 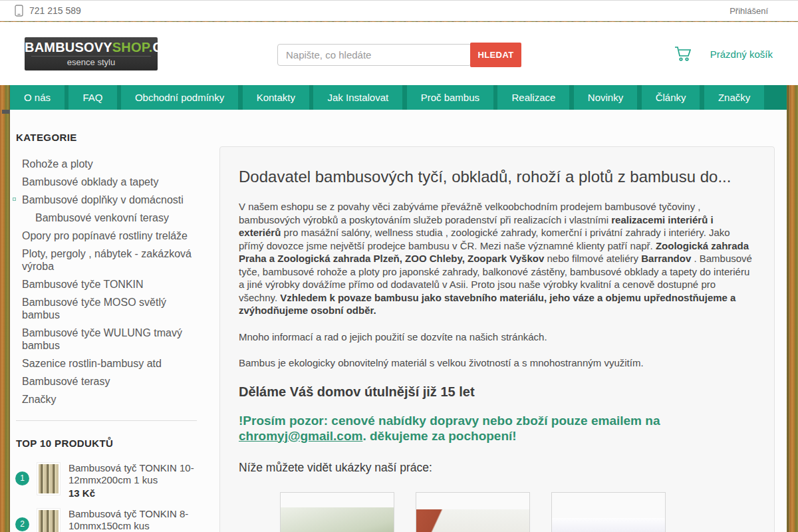 I want to click on nav-item-kontakty: Kontakty, so click(x=276, y=97).